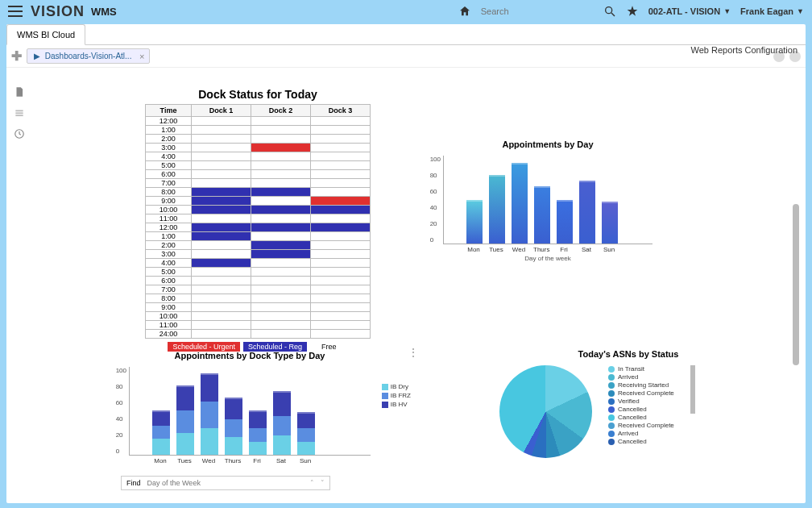  Describe the element at coordinates (281, 111) in the screenshot. I see `table-header: Dock 2` at that location.